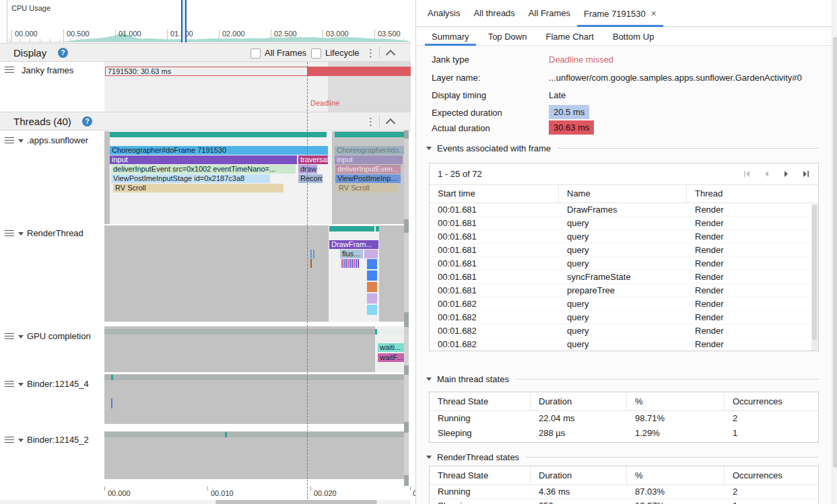 This screenshot has width=837, height=504. Describe the element at coordinates (624, 433) in the screenshot. I see `table-row: Sleeping 288 µs 1.29% 1` at that location.